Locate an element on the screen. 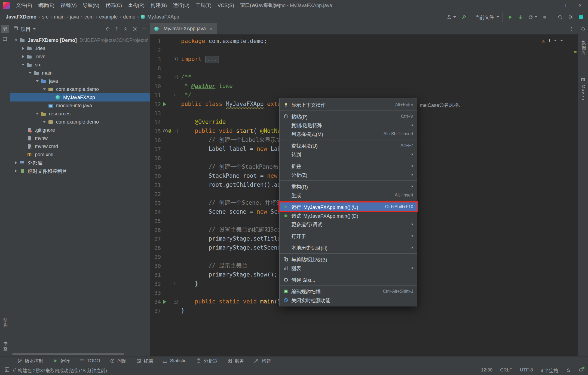 Image resolution: width=588 pixels, height=375 pixels. locate-file-button is located at coordinates (108, 29).